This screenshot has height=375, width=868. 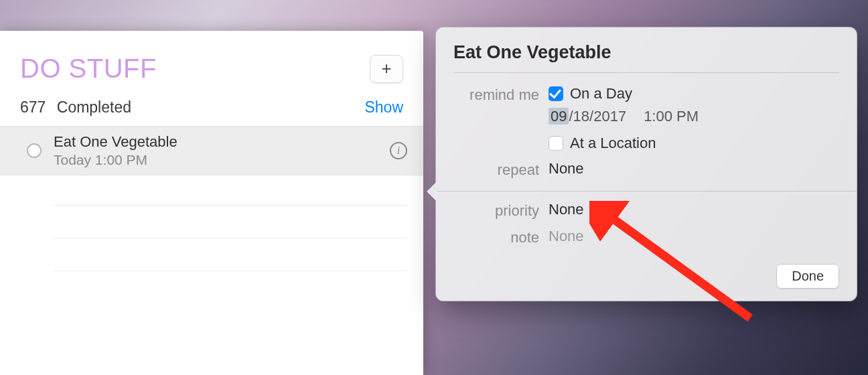 What do you see at coordinates (384, 107) in the screenshot?
I see `show-completed-link: Show` at bounding box center [384, 107].